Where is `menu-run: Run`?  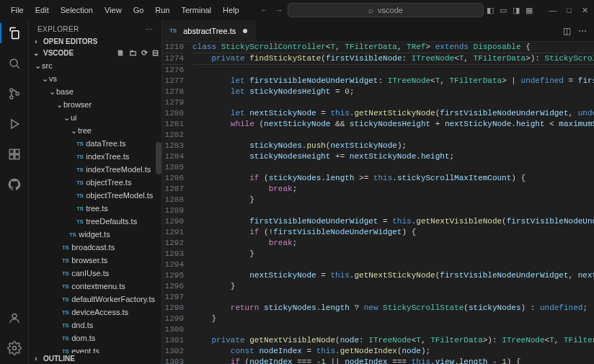
menu-run: Run is located at coordinates (162, 10).